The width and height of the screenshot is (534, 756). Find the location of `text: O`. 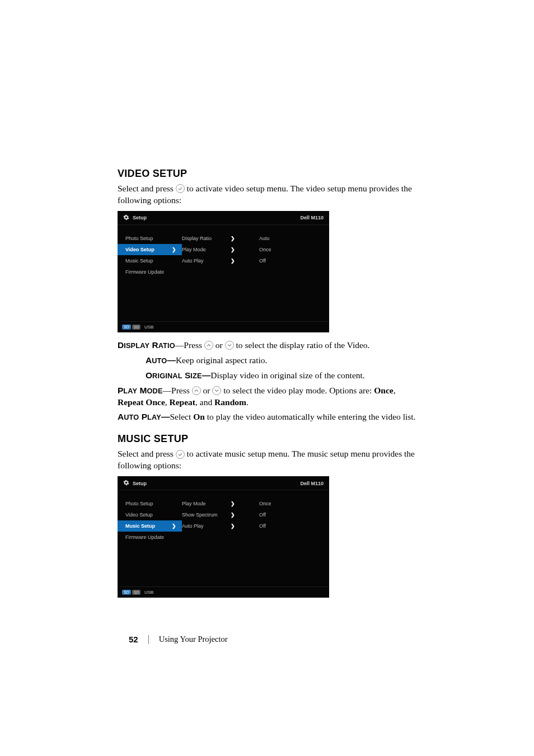

text: O is located at coordinates (149, 375).